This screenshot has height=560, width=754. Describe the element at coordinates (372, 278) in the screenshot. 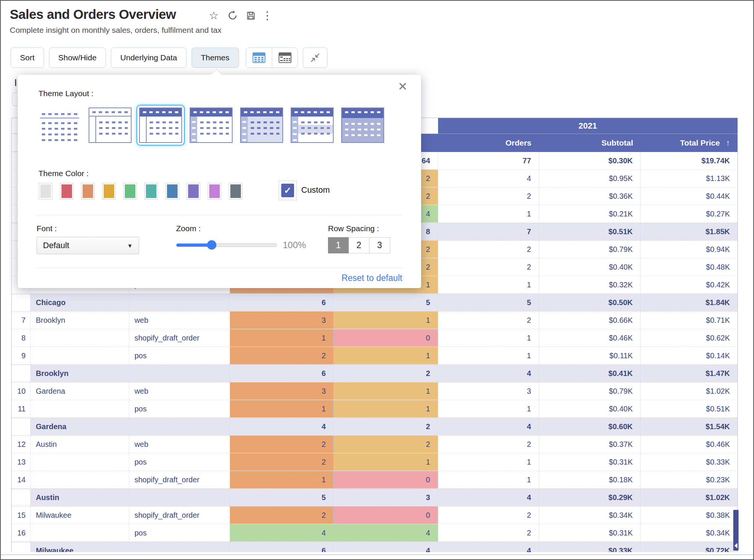

I see `reset-to-default-link: Reset to default` at that location.